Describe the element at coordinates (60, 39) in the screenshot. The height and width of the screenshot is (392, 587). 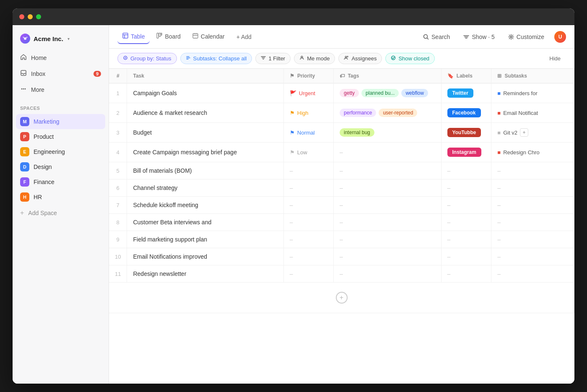
I see `brand-button: Acme Inc. ▾` at that location.